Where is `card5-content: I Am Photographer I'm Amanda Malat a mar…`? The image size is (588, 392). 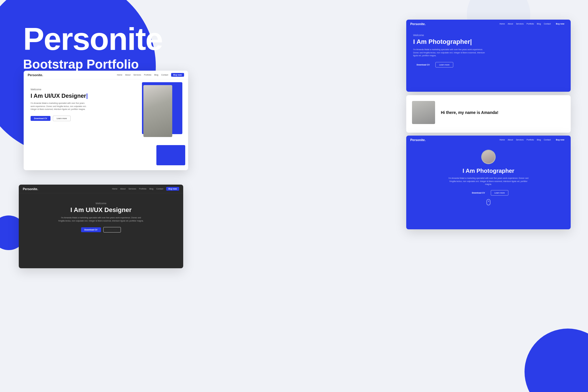
card5-content: I Am Photographer I'm Amanda Malat a mar… is located at coordinates (488, 178).